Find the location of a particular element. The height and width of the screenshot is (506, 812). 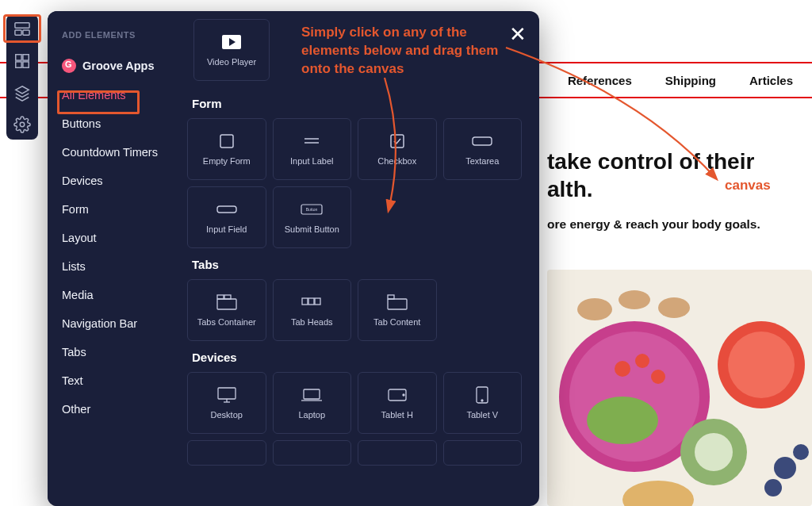

category-label: Buttons is located at coordinates (81, 124).